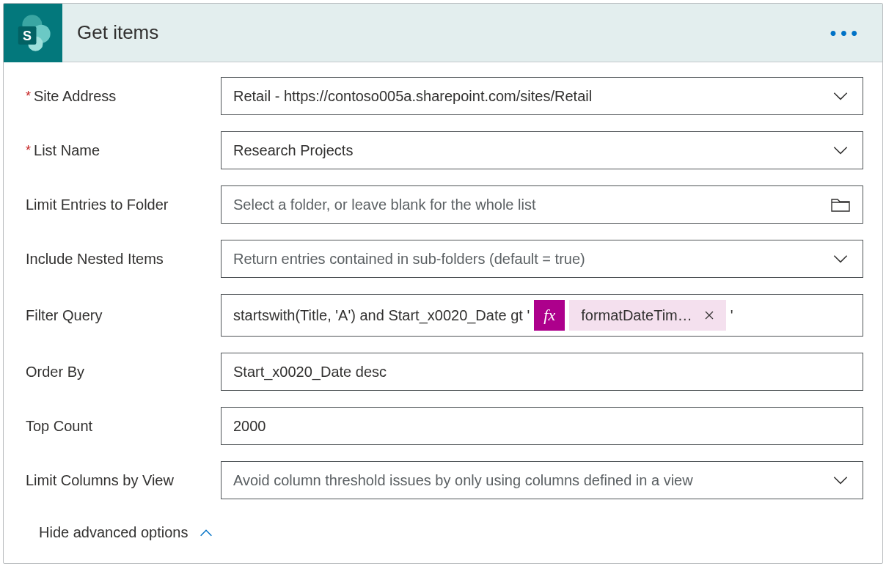 The image size is (886, 588). I want to click on label-text: List Name, so click(67, 151).